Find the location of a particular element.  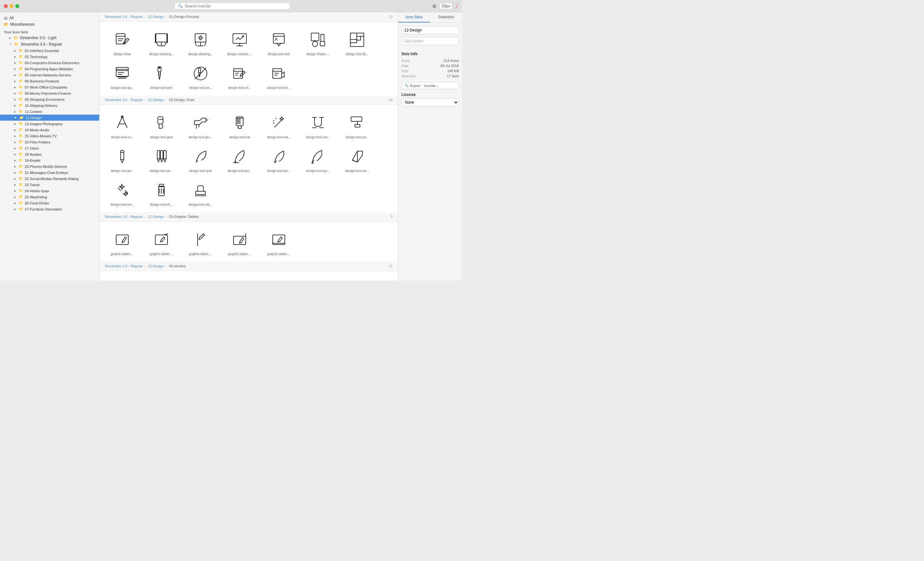

sidebar-item-04-programing: ▶ 📁 04-Programing-Apps-Websites is located at coordinates (50, 69).